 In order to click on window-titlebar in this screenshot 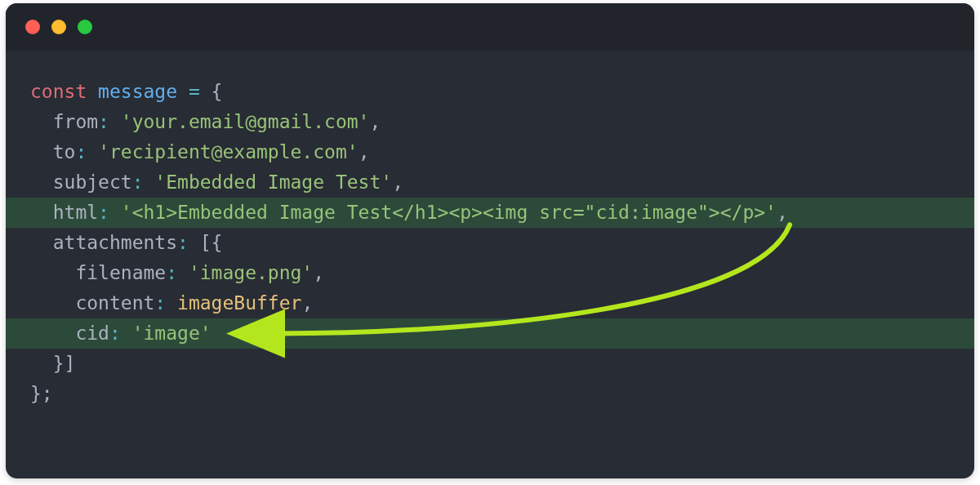, I will do `click(490, 27)`.